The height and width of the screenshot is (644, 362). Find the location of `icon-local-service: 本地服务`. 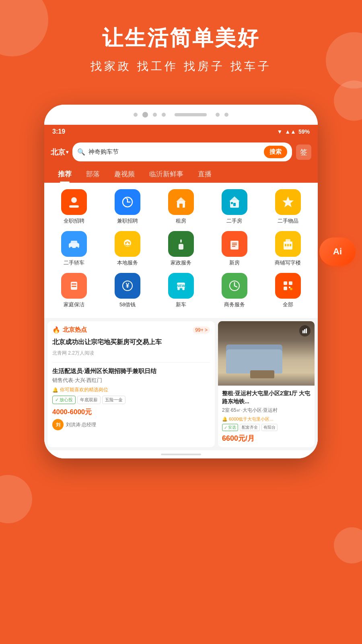

icon-local-service: 本地服务 is located at coordinates (128, 249).